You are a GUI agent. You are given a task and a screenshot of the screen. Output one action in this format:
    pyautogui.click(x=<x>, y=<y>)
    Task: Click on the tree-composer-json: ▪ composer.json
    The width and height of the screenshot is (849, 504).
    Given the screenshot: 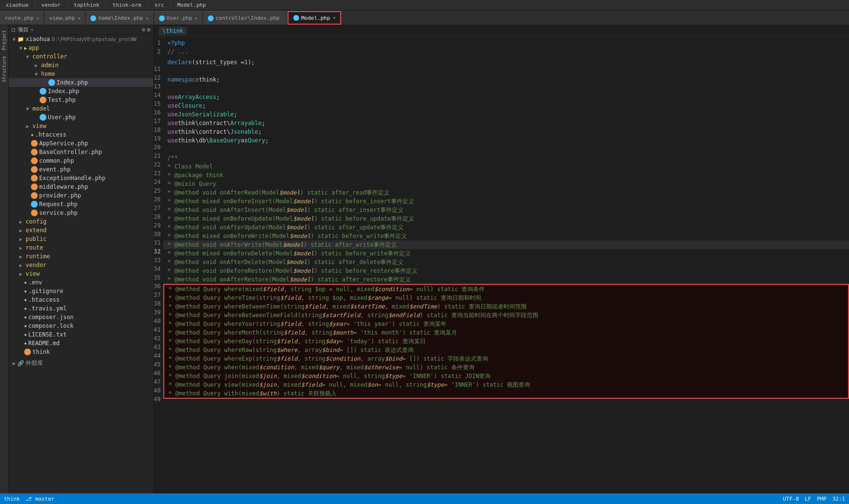 What is the action you would take?
    pyautogui.click(x=81, y=317)
    